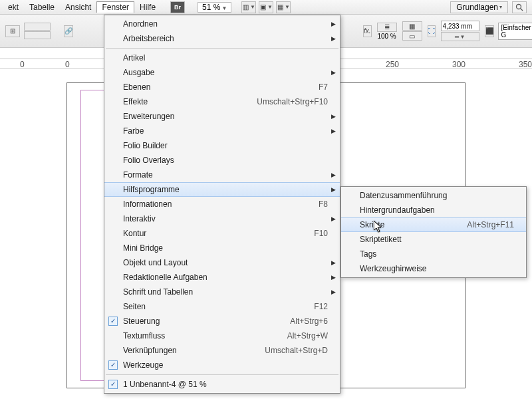  What do you see at coordinates (222, 350) in the screenshot?
I see `fenster-item-verkn-pfungen: VerknüpfungenUmschalt+Strg+D` at bounding box center [222, 350].